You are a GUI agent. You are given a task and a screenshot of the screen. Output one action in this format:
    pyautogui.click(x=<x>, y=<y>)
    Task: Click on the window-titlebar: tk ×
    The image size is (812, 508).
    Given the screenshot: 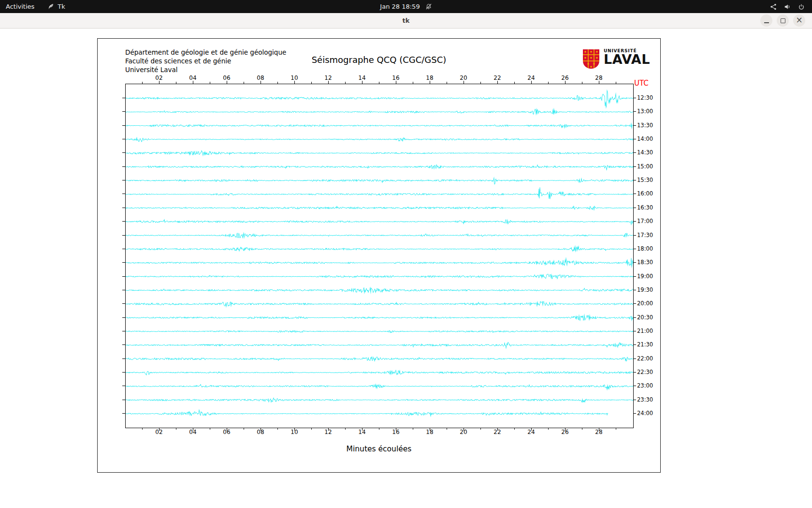 What is the action you would take?
    pyautogui.click(x=406, y=21)
    